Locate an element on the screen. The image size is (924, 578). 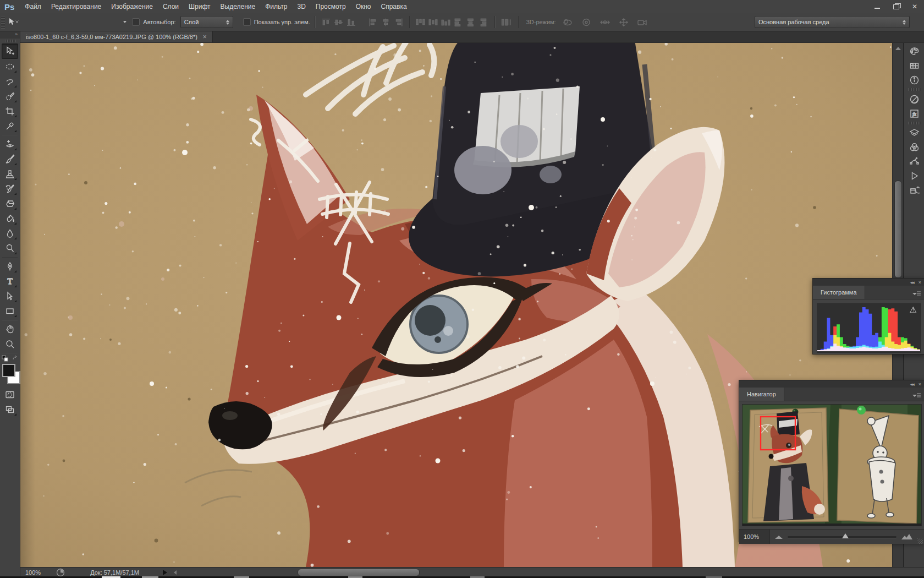
pen-tool is located at coordinates (10, 266).